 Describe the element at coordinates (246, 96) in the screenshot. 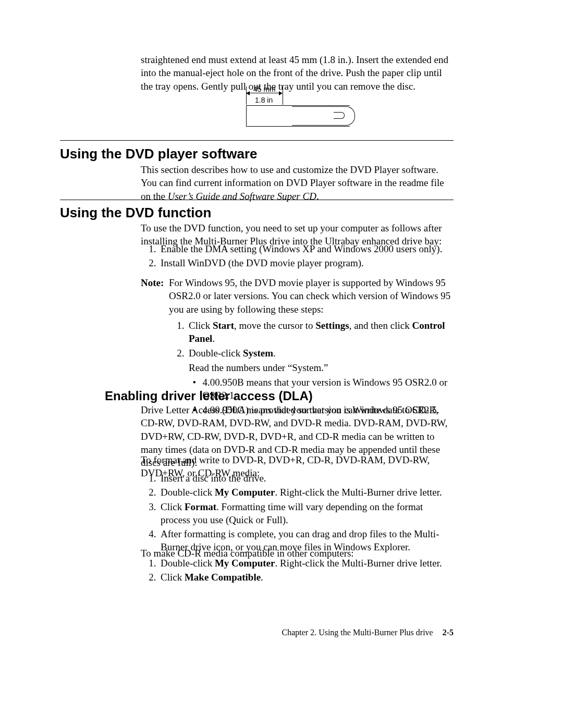

I see `tick-left` at that location.